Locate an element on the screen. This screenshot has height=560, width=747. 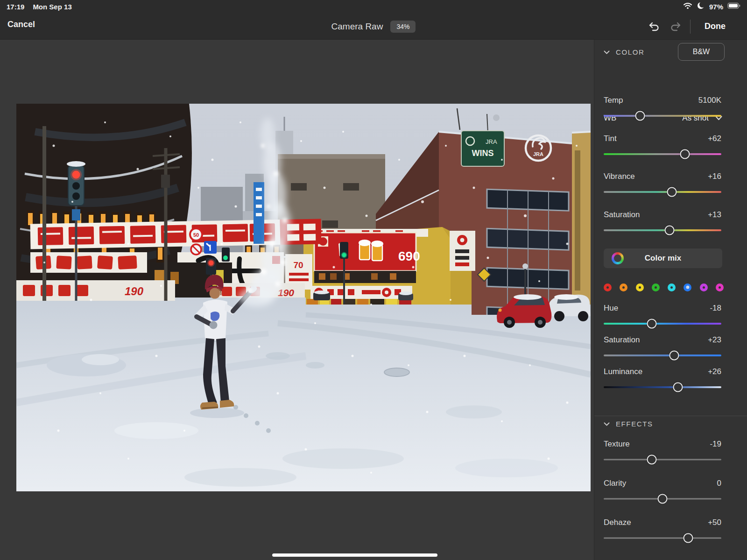
swatch-aqua is located at coordinates (671, 288).